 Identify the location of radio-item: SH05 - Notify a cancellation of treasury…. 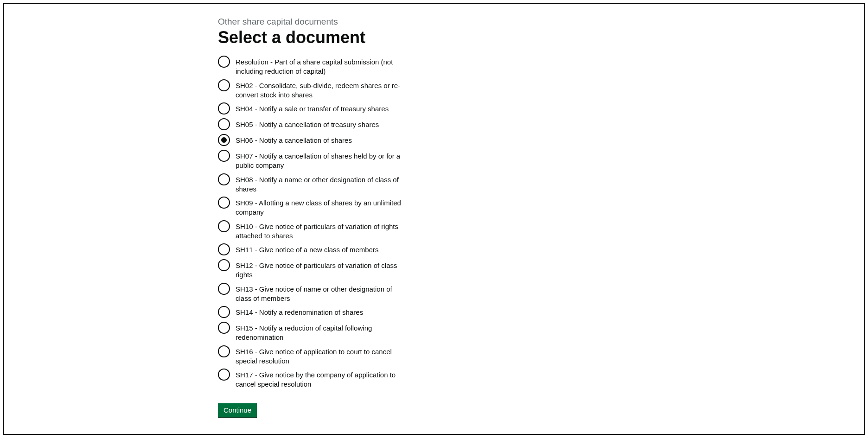
(371, 125).